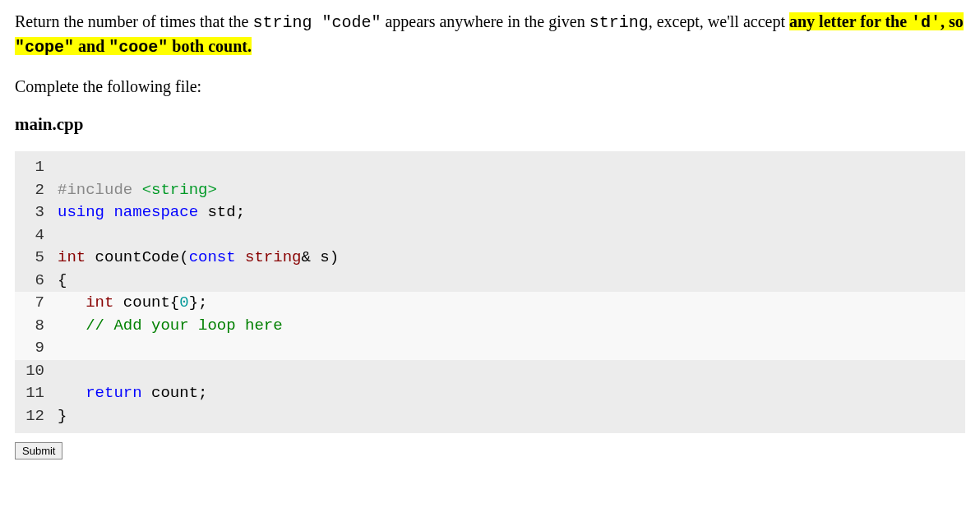 This screenshot has width=980, height=531. I want to click on code-line-editable: 9, so click(490, 349).